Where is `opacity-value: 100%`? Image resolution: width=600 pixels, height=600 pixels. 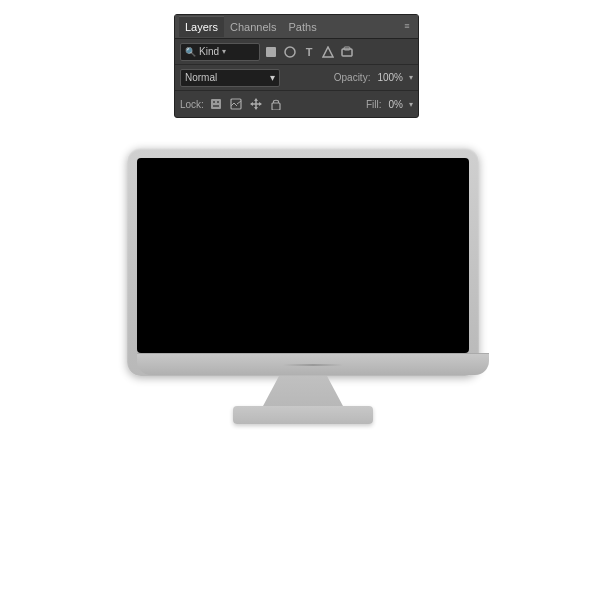 opacity-value: 100% is located at coordinates (390, 78).